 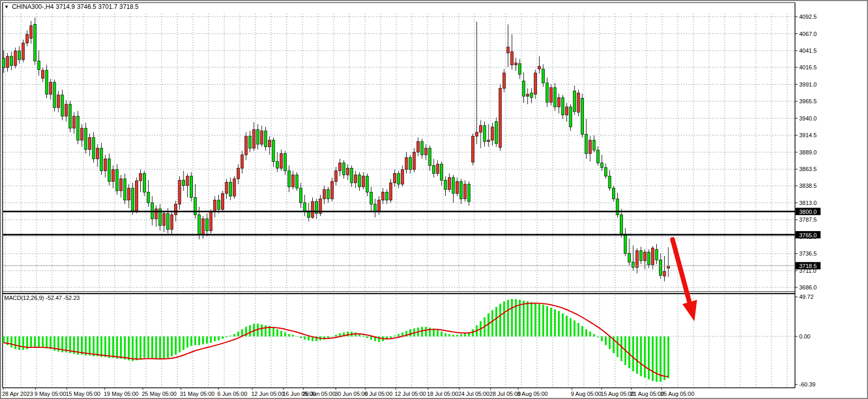 I want to click on price-tick-label: 3686.0, so click(x=808, y=287).